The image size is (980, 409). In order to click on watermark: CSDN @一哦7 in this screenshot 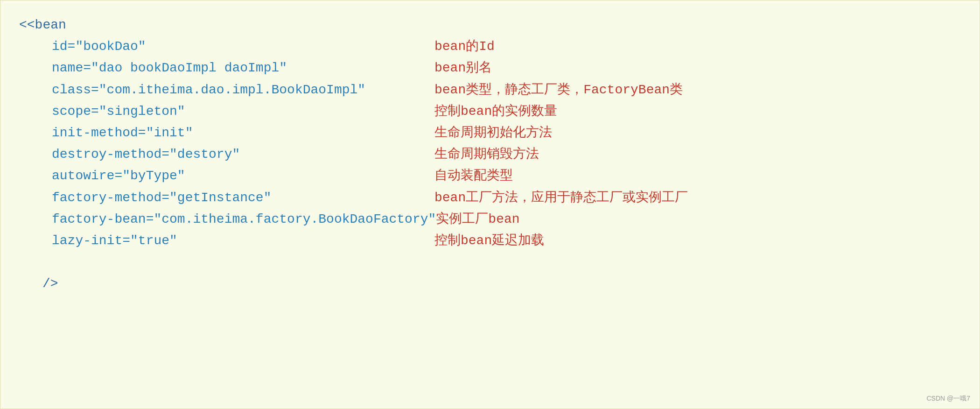, I will do `click(948, 399)`.